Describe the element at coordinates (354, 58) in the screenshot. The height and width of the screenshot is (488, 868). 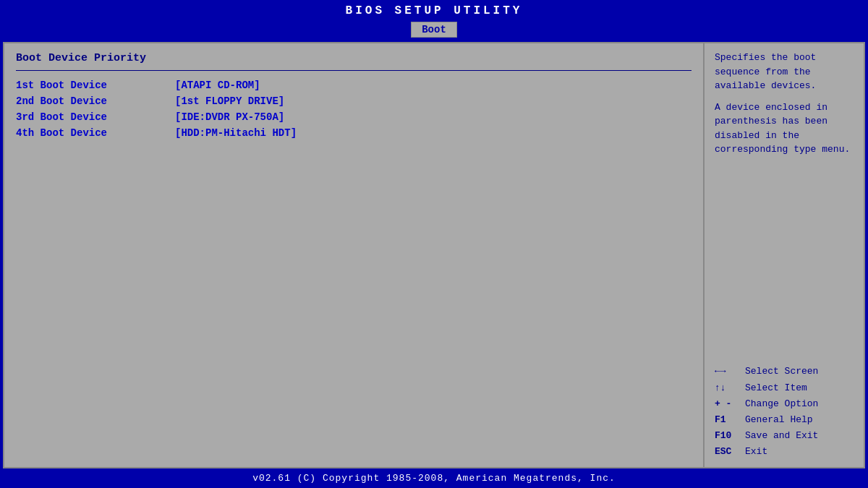
I see `section-title: Boot Device Priority` at that location.